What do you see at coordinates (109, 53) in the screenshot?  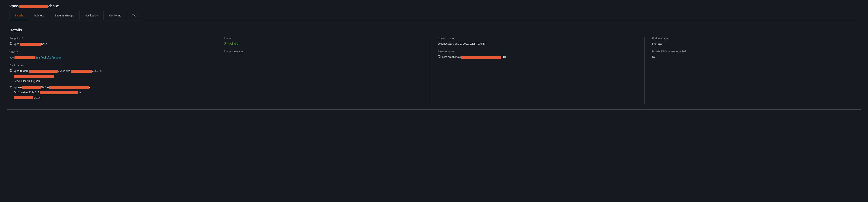 I see `label-vpc-id: VPC ID` at bounding box center [109, 53].